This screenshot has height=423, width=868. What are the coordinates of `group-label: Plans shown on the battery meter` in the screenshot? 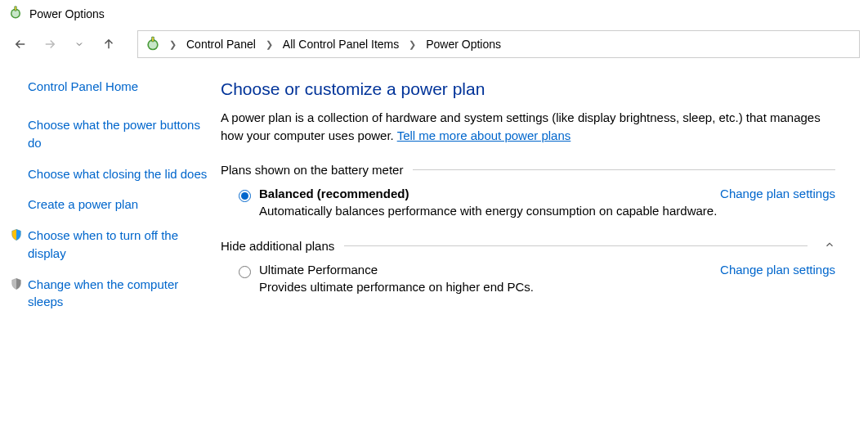 It's located at (312, 170).